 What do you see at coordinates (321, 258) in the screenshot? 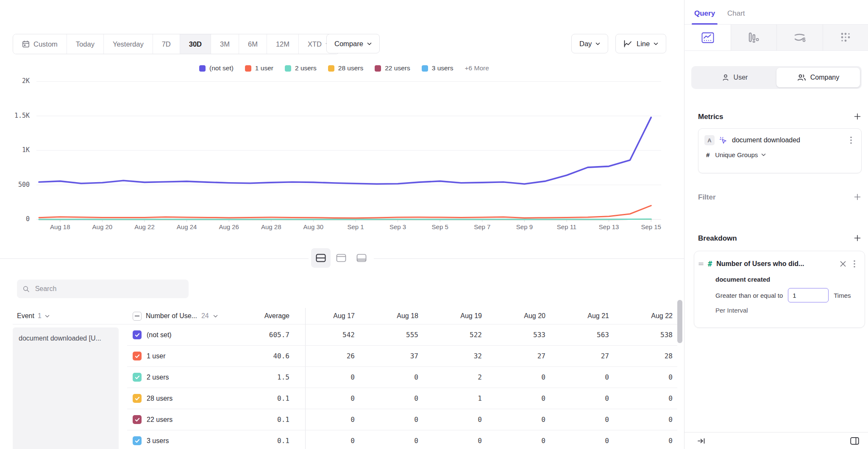
I see `layout-split-view-button` at bounding box center [321, 258].